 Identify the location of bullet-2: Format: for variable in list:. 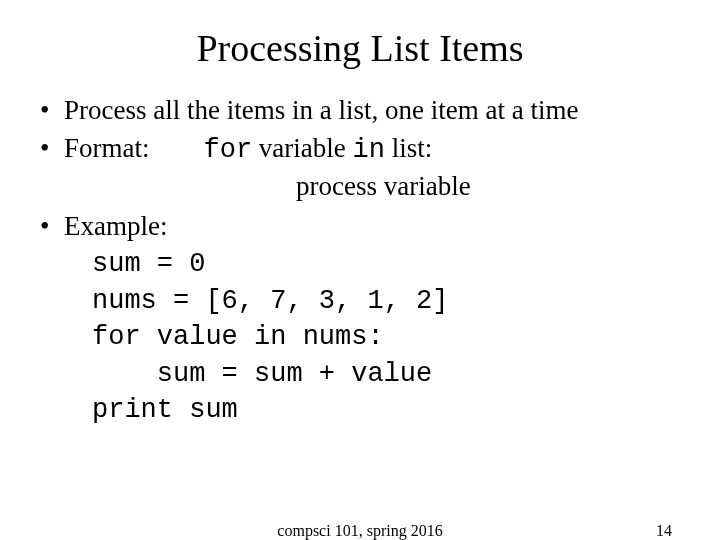
(360, 149).